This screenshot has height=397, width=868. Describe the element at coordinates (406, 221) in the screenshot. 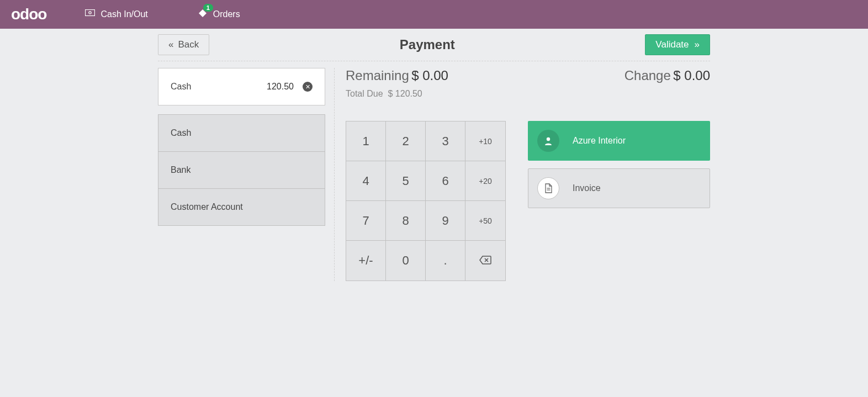

I see `numpad-8: 8` at that location.